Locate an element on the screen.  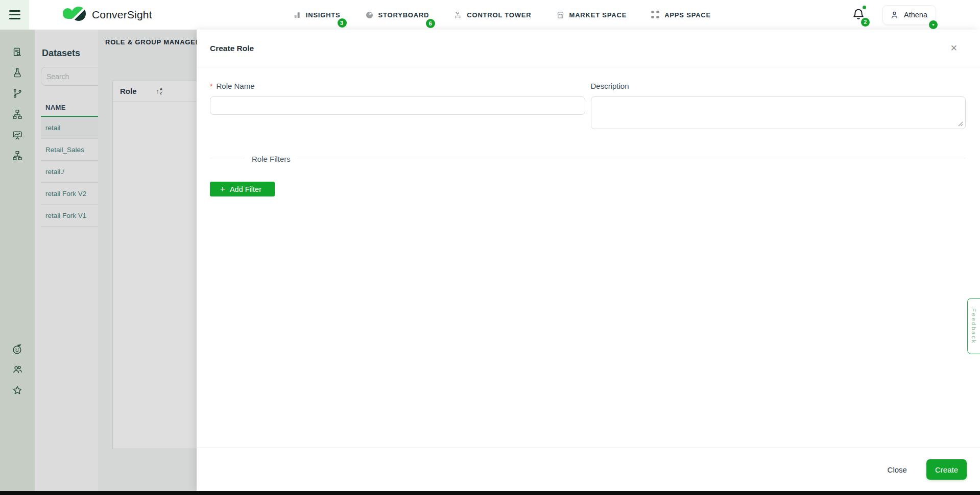
nav-item-control-tower: CONTROL TOWER is located at coordinates (492, 15).